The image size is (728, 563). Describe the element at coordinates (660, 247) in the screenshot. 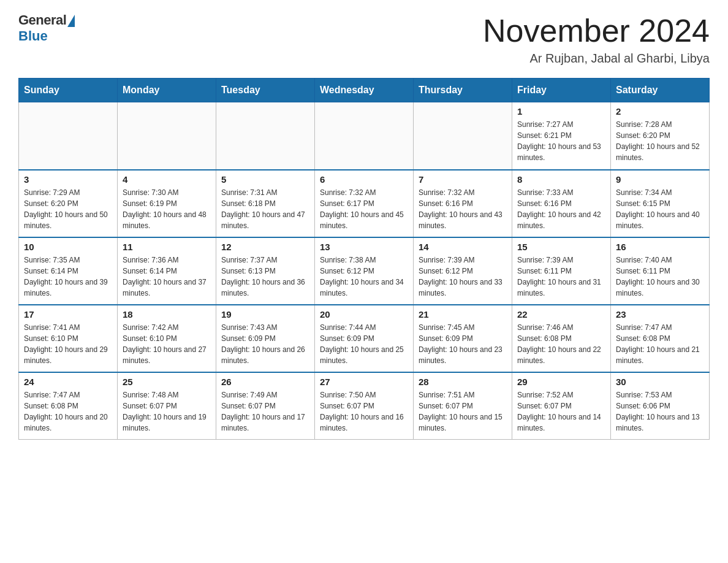

I see `day-number: 16` at that location.